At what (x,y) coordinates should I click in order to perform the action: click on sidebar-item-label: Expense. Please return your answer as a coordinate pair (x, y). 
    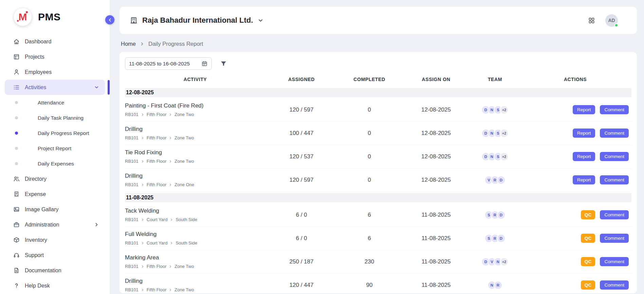
    Looking at the image, I should click on (35, 194).